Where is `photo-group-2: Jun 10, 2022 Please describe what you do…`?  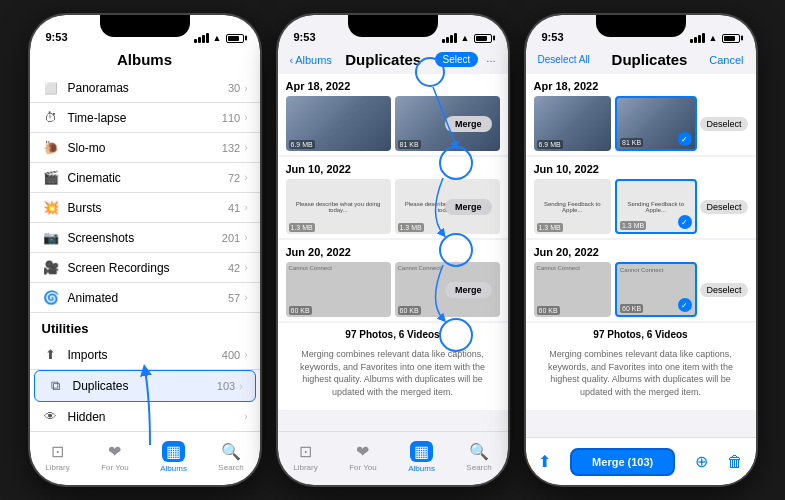
photo-group-2: Jun 10, 2022 Please describe what you do… is located at coordinates (393, 198).